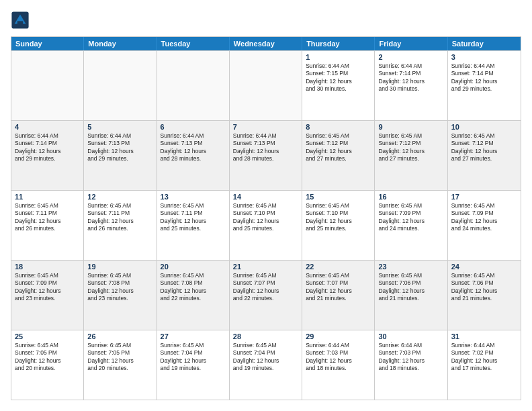  Describe the element at coordinates (120, 127) in the screenshot. I see `day-number: 5` at that location.